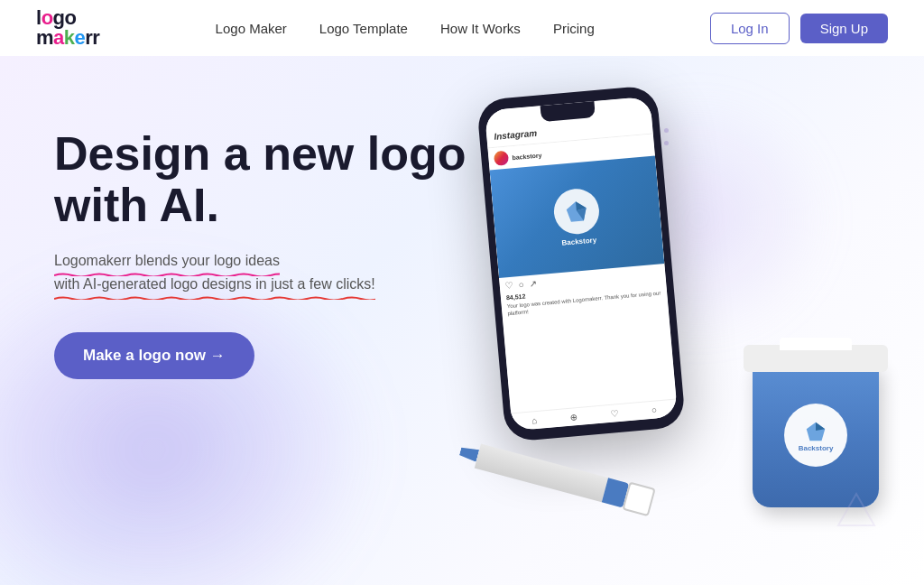  What do you see at coordinates (574, 29) in the screenshot?
I see `nav-pricing: Pricing` at bounding box center [574, 29].